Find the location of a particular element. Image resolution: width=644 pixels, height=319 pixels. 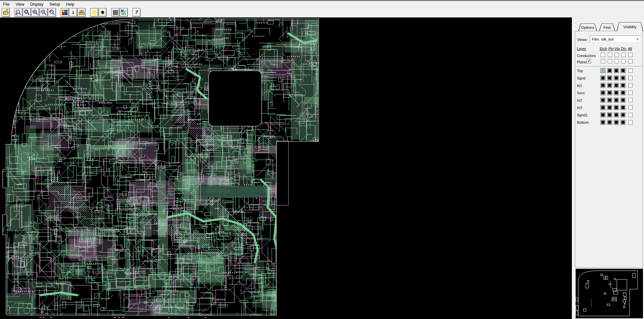

swatch-sgnd-etch is located at coordinates (603, 78).